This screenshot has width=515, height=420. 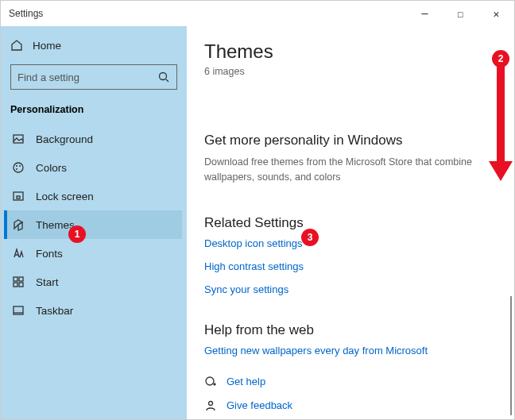 I want to click on sidebar-item-start: Start, so click(x=94, y=282).